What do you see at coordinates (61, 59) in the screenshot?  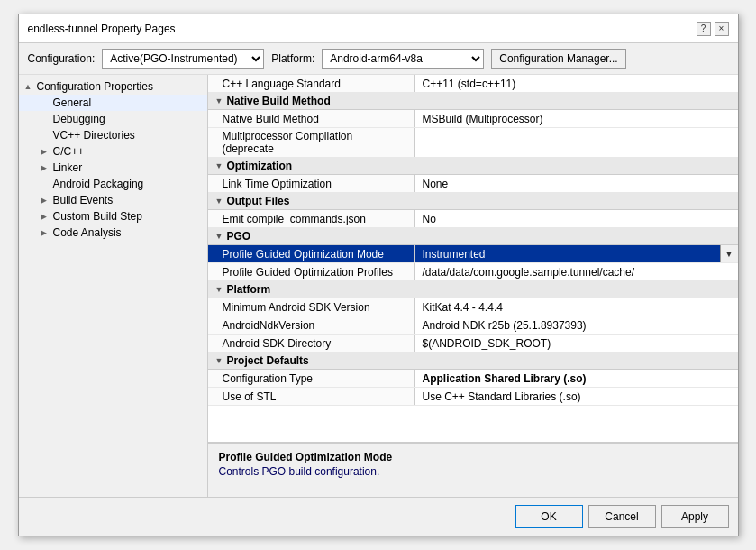 I see `config-label: Configuration:` at bounding box center [61, 59].